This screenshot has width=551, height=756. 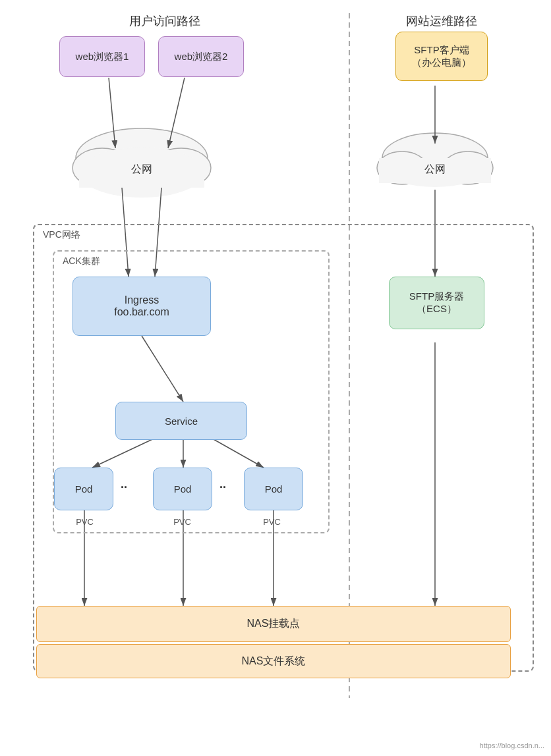 I want to click on sftp-client-box: SFTP客户端 （办公电脑）, so click(x=442, y=57).